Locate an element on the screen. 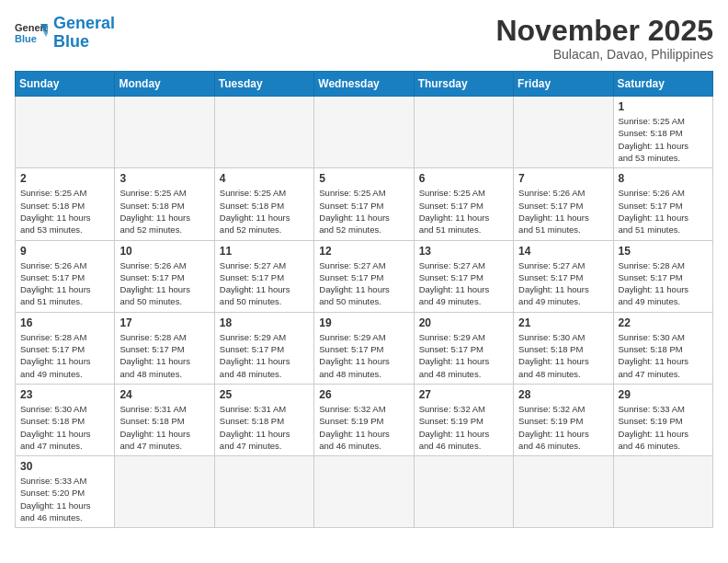 This screenshot has height=563, width=728. header-thursday: Thursday is located at coordinates (463, 85).